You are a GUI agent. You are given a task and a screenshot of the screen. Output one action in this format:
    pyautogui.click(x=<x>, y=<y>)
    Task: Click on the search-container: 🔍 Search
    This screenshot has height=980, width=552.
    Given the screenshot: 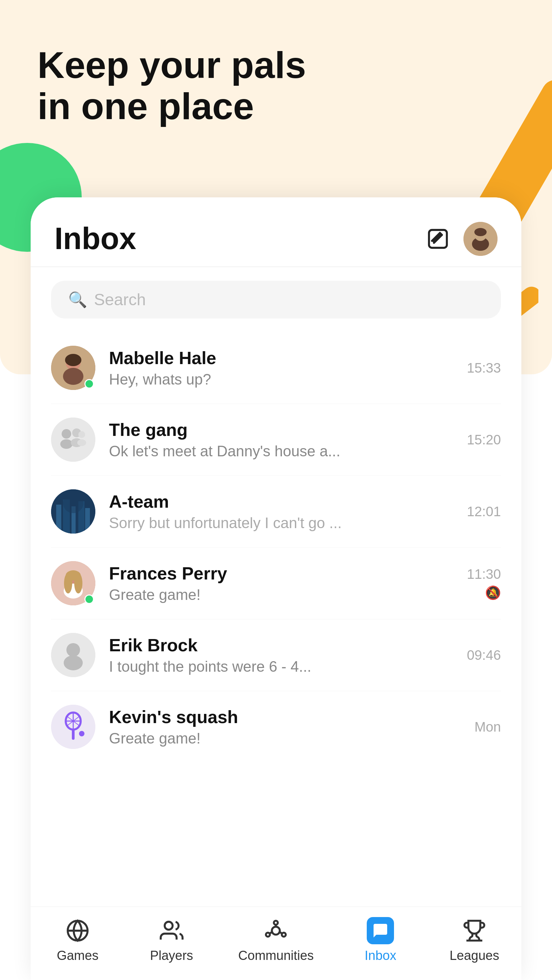 What is the action you would take?
    pyautogui.click(x=276, y=300)
    